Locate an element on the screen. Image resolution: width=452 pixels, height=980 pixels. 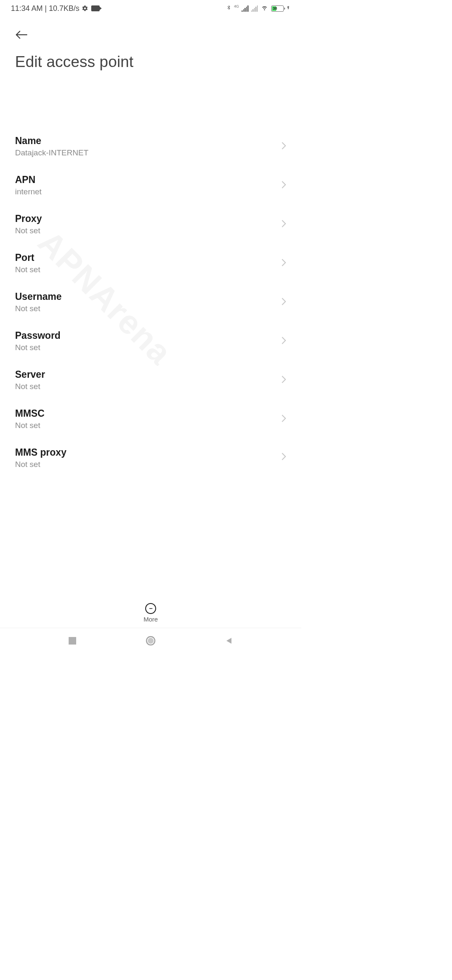
setting-item-mmsc: MMSC Not set is located at coordinates (151, 419).